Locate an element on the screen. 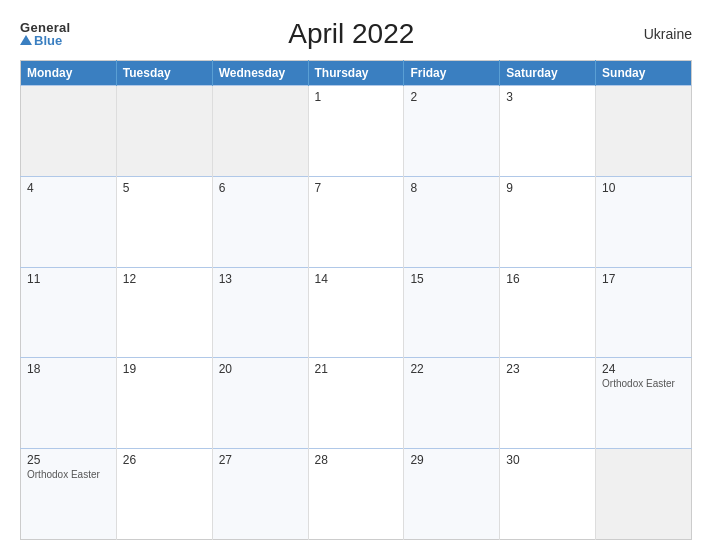  table-row: 8 is located at coordinates (452, 222).